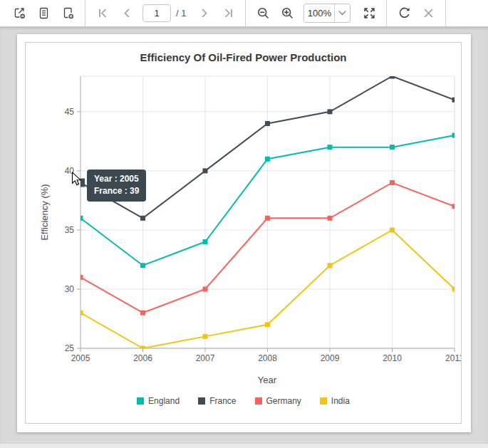 This screenshot has height=448, width=488. Describe the element at coordinates (288, 13) in the screenshot. I see `zoom-in-icon` at that location.